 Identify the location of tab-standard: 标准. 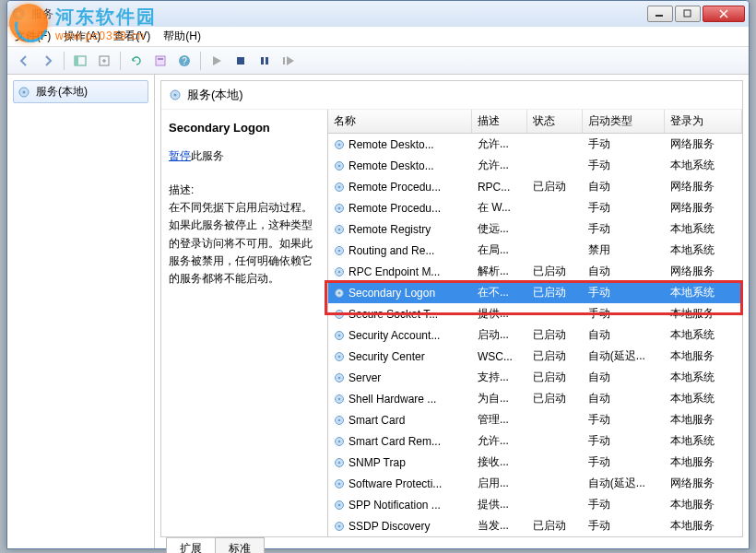
(240, 546).